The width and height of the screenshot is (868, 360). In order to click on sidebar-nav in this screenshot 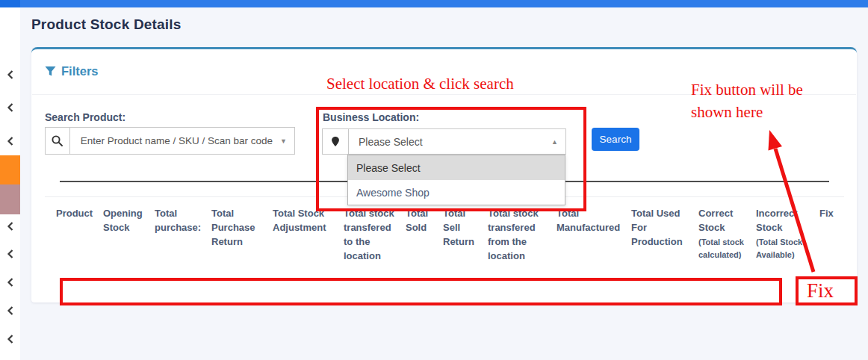, I will do `click(10, 184)`.